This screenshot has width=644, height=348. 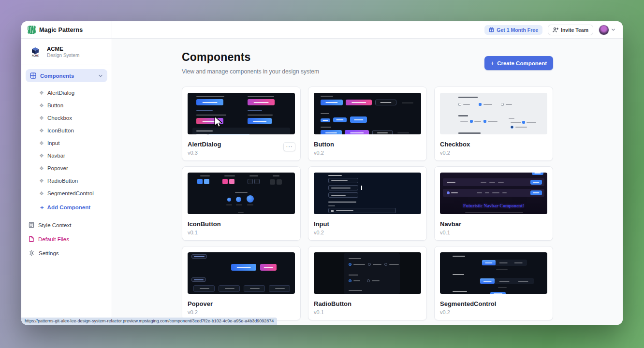 I want to click on status-url-bar: https://patterns-git-alex-lee-design-sys…, so click(x=149, y=321).